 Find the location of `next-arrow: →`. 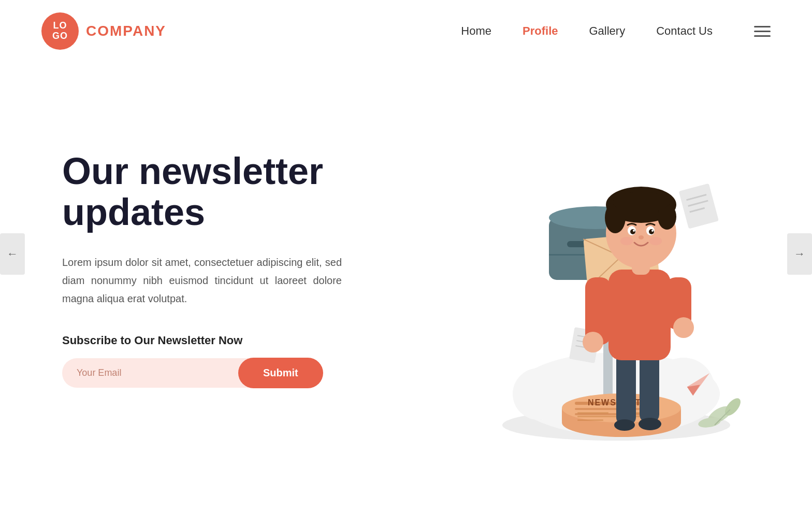

next-arrow: → is located at coordinates (800, 254).